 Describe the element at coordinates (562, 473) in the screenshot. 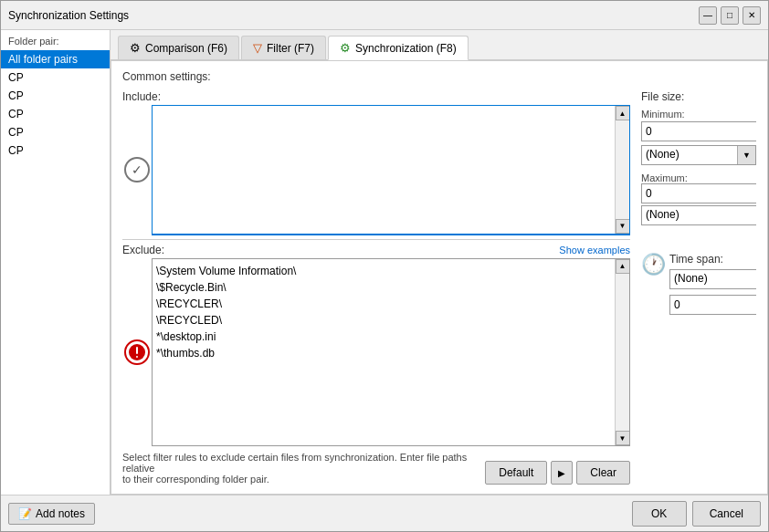

I see `arrow-button: ▶` at that location.